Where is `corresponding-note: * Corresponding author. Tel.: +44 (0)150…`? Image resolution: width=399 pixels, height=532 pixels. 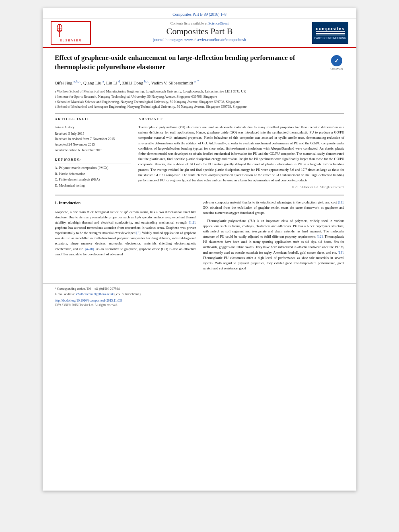
corresponding-note: * Corresponding author. Tel.: +44 (0)150… is located at coordinates (88, 289).